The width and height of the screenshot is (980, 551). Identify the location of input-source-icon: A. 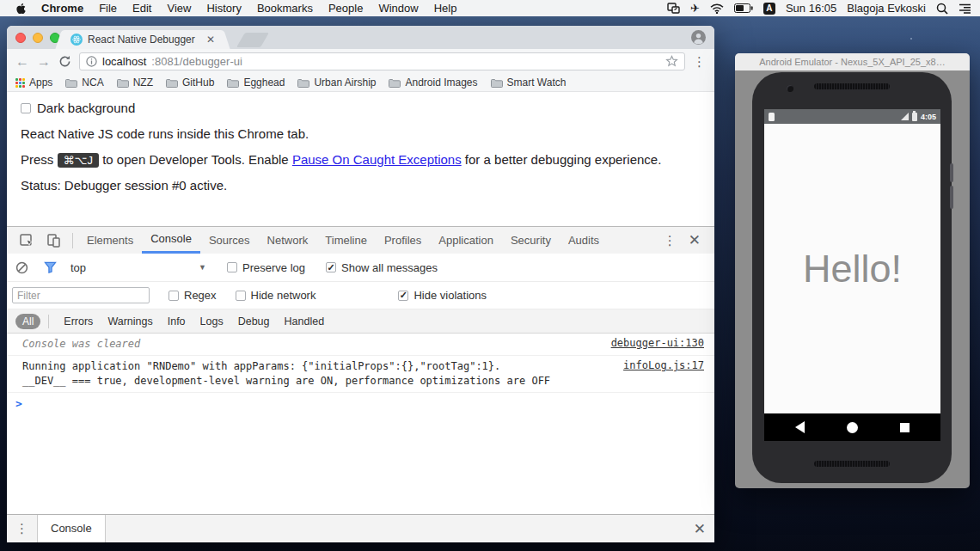
(769, 9).